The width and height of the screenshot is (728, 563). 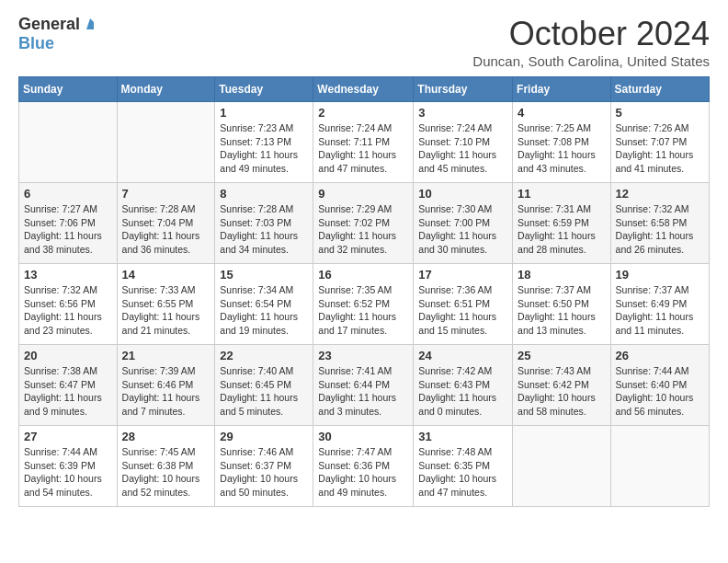 I want to click on calendar-cell: 30Sunrise: 7:47 AM Sunset: 6:36 PM Dayli…, so click(x=364, y=466).